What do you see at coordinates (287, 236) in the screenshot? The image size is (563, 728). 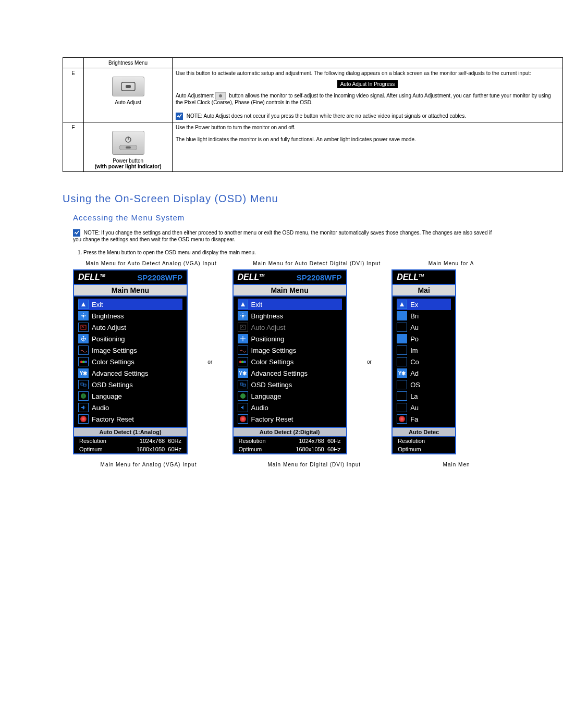 I see `osd-note: NOTE: If you change the settings and the…` at bounding box center [287, 236].